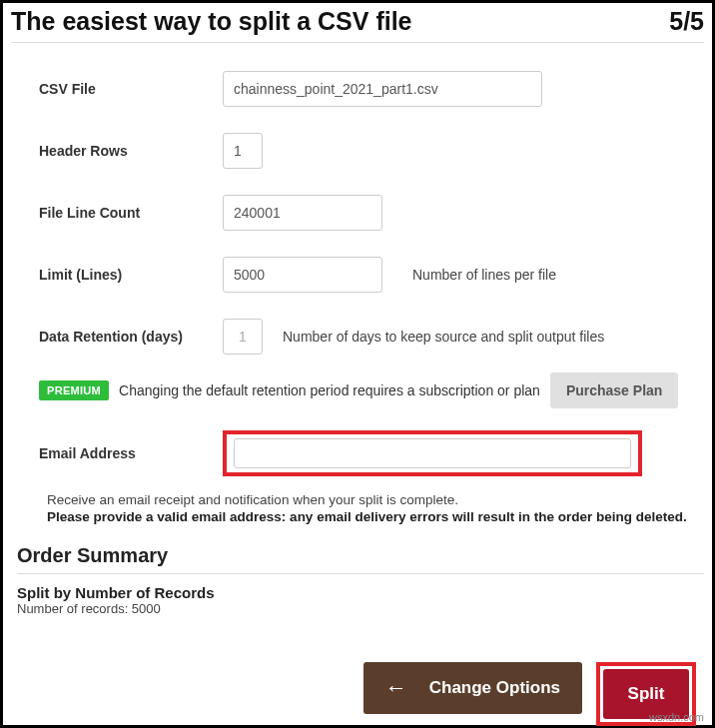  What do you see at coordinates (495, 688) in the screenshot?
I see `change-options-label: Change Options` at bounding box center [495, 688].